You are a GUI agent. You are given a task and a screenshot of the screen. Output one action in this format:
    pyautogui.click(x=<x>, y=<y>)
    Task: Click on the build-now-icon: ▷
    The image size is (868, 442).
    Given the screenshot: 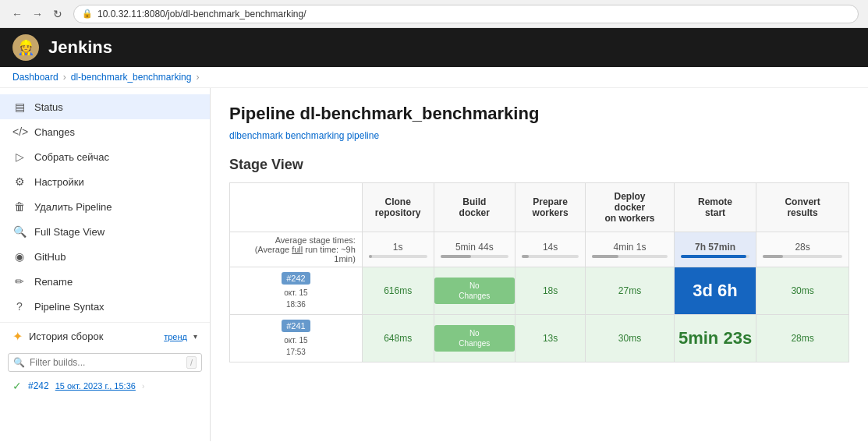 What is the action you would take?
    pyautogui.click(x=19, y=157)
    